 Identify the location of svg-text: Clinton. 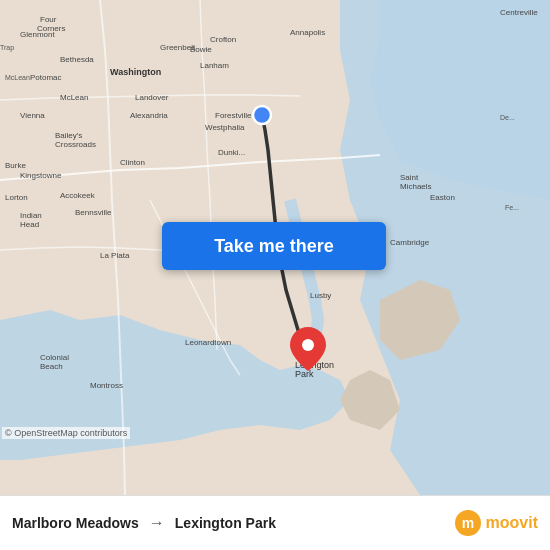
(132, 162).